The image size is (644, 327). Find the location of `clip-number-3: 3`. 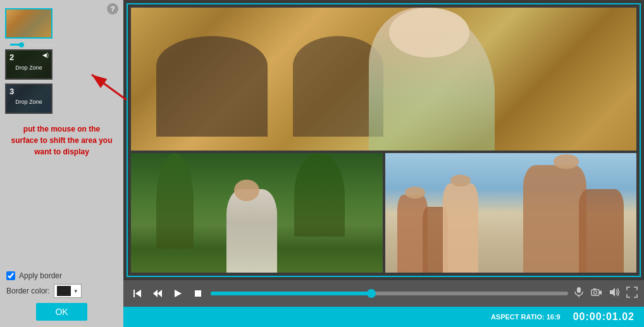

clip-number-3: 3 is located at coordinates (11, 91).